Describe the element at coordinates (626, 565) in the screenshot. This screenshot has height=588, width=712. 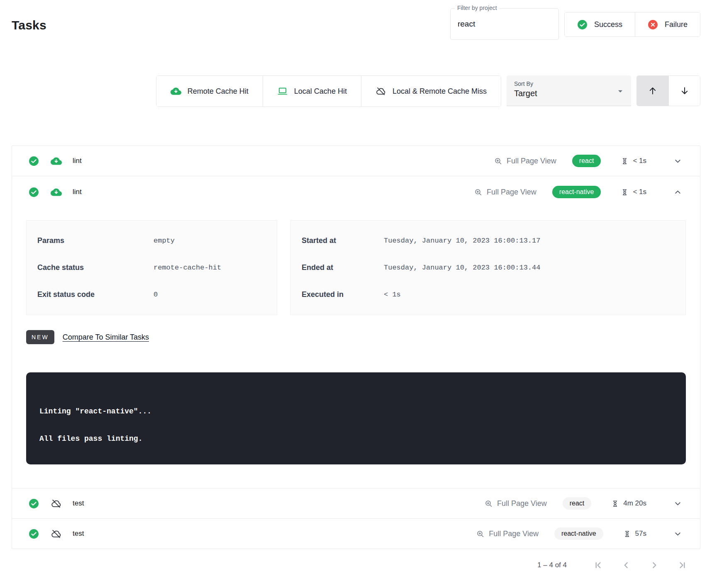
I see `chevron-left-icon` at that location.